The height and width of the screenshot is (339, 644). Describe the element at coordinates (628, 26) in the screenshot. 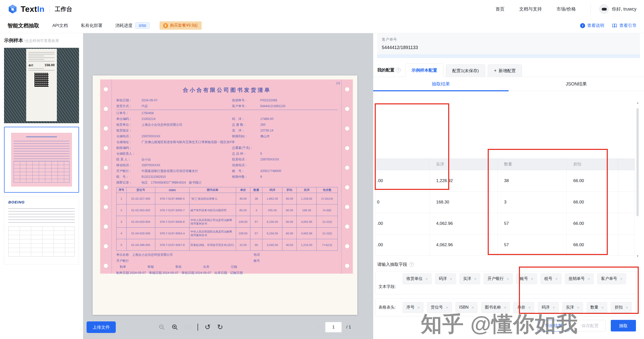

I see `view-guide-label: 查看引导` at that location.